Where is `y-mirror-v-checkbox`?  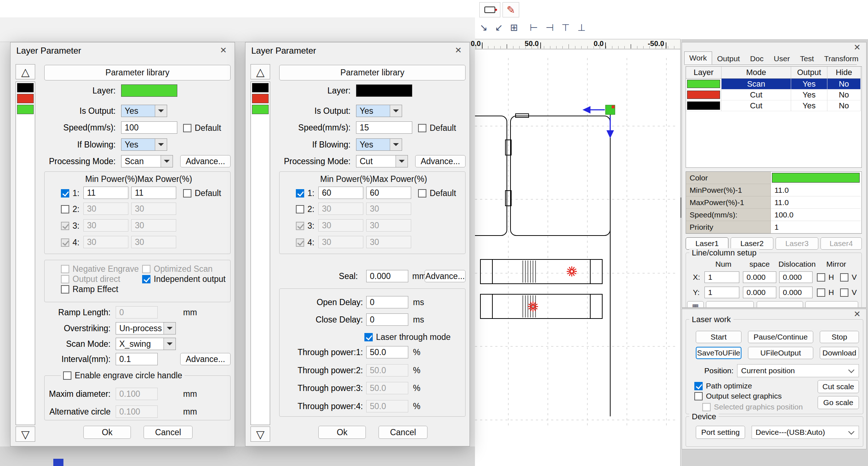 y-mirror-v-checkbox is located at coordinates (844, 293).